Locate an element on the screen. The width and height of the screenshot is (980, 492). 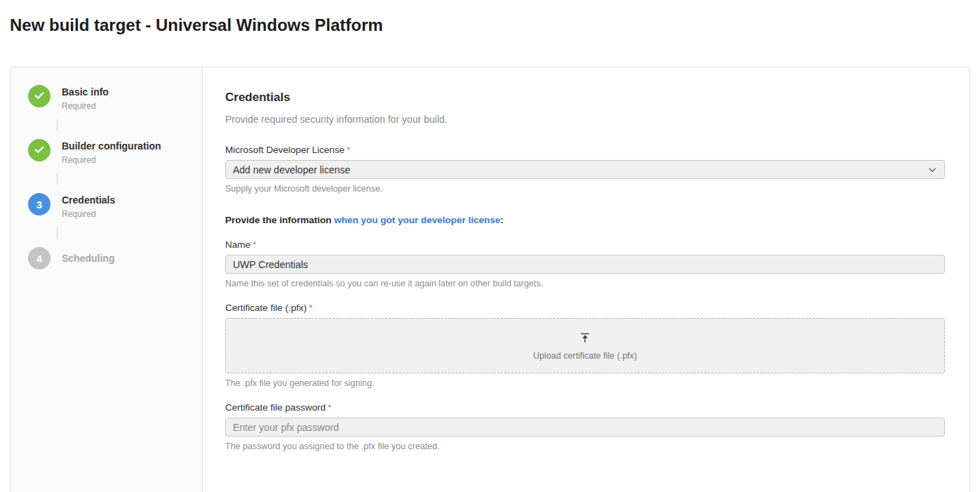
step-text: Builder configuration Required is located at coordinates (112, 152).